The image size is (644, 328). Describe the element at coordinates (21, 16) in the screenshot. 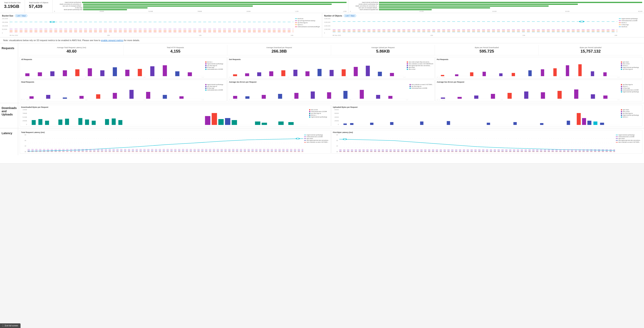

I see `bucket-time-badge: Last 7 days` at that location.